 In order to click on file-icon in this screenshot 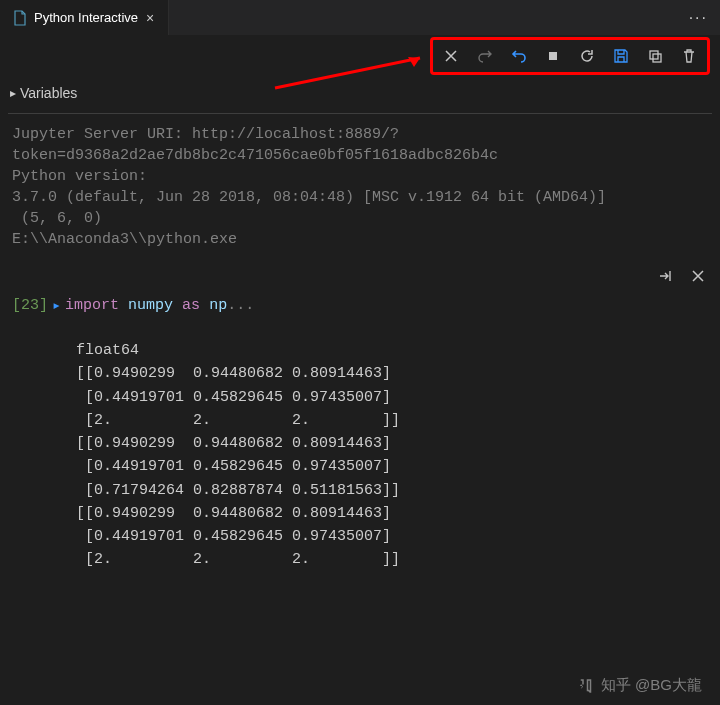, I will do `click(20, 18)`.